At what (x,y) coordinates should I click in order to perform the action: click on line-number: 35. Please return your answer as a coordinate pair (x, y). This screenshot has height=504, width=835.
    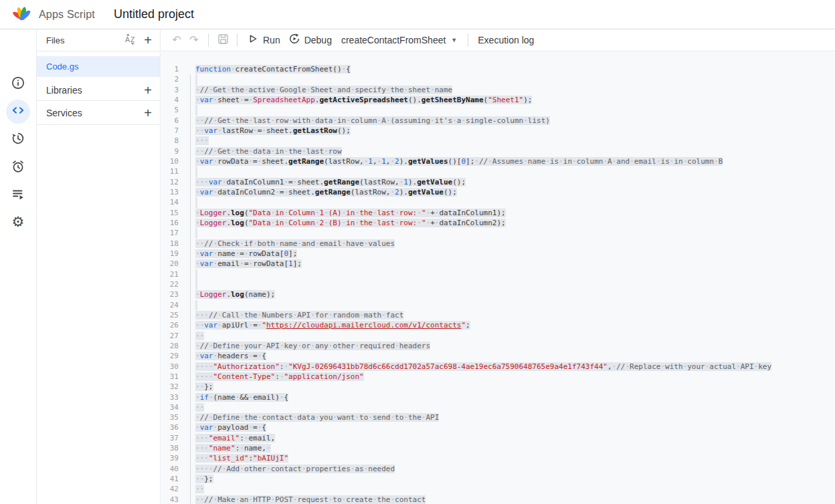
    Looking at the image, I should click on (170, 417).